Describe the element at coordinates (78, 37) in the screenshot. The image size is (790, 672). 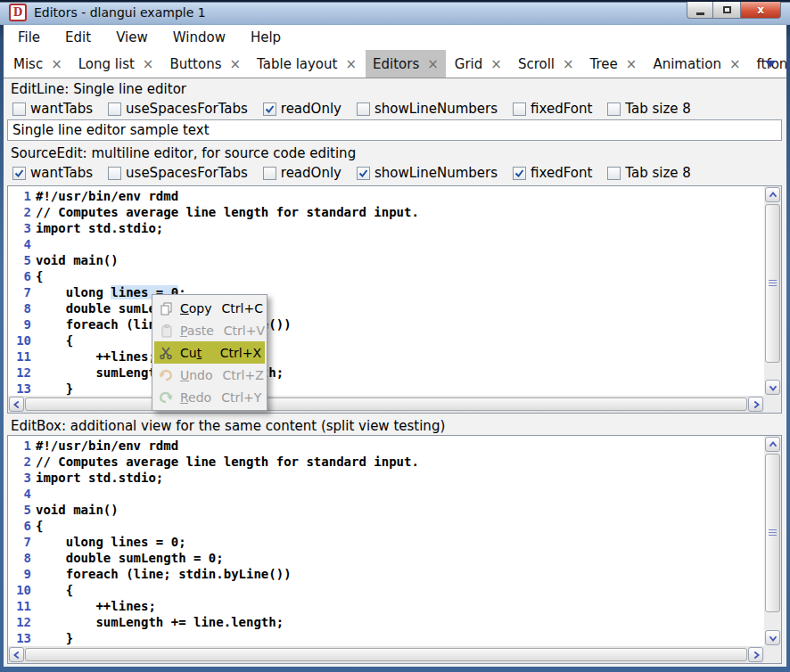
I see `menu-edit: Edit` at that location.